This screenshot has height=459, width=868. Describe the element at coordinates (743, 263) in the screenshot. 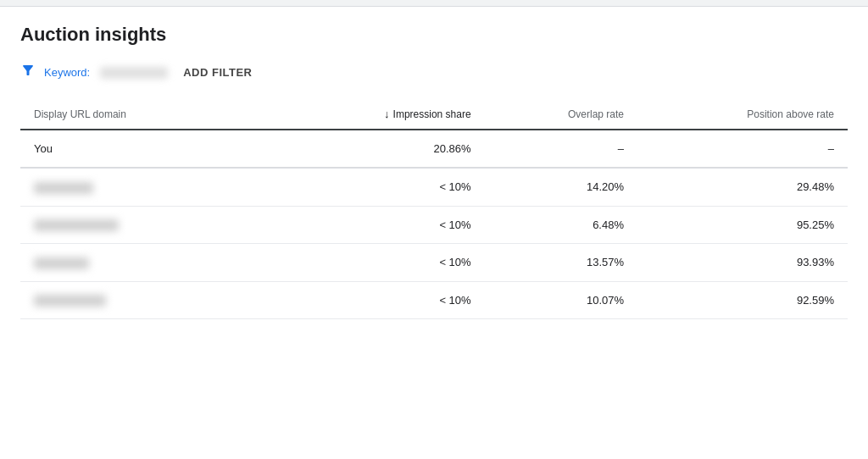

I see `cell-position-above-rate: 93.93%` at that location.